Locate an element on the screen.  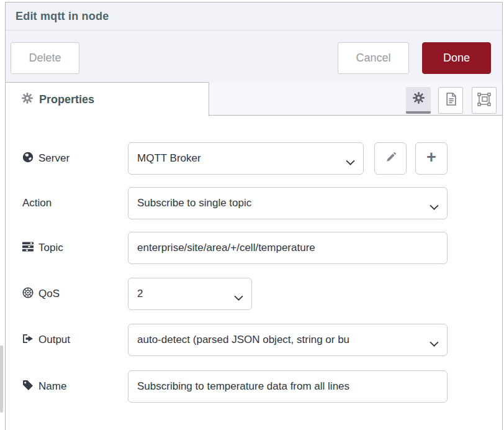
qos-row: QoS 2 is located at coordinates (254, 294).